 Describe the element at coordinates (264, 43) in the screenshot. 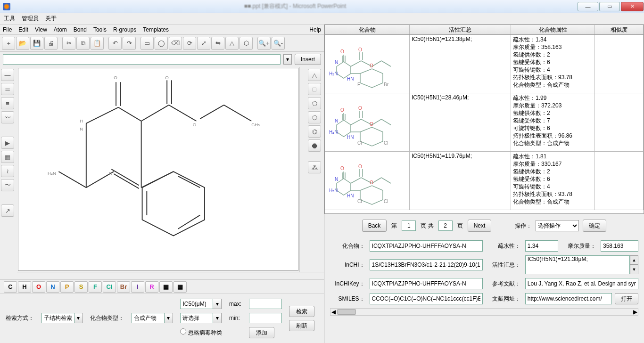

I see `zoom-in-icon: 🔍+` at that location.